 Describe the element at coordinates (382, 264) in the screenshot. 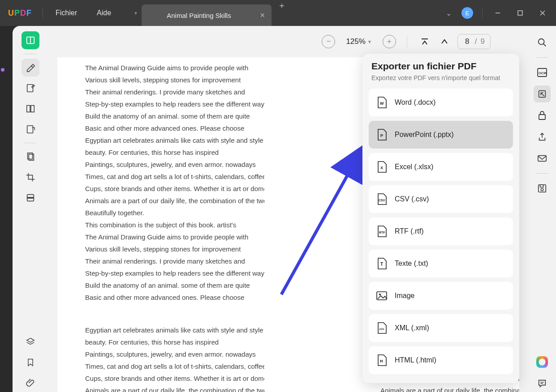

I see `text-icon: T` at that location.